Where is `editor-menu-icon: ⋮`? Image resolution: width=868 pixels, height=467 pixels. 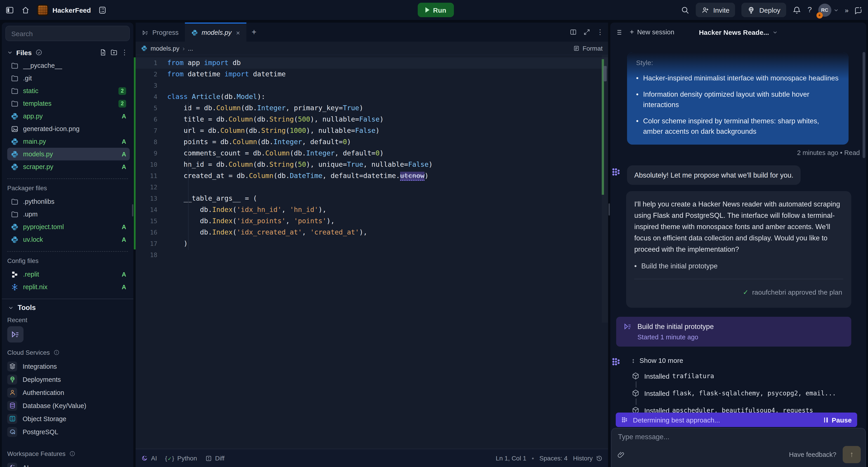
editor-menu-icon: ⋮ is located at coordinates (600, 32).